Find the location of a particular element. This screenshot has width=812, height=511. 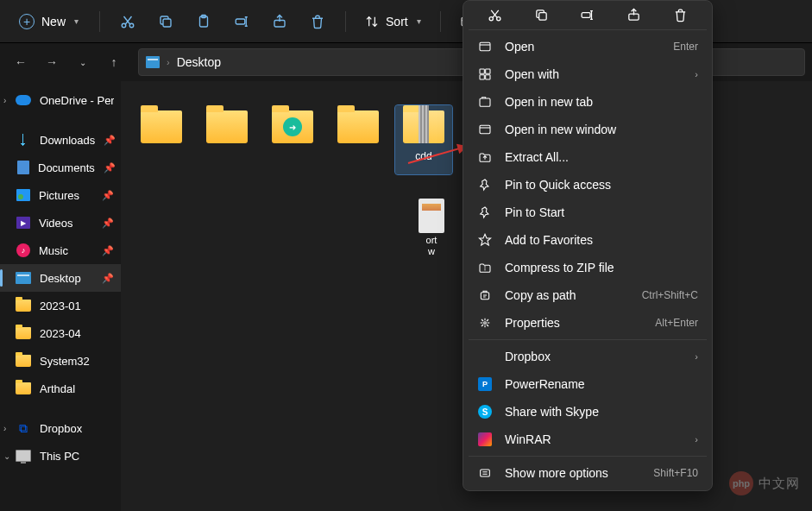

new-button: + New ▾ is located at coordinates (48, 22).